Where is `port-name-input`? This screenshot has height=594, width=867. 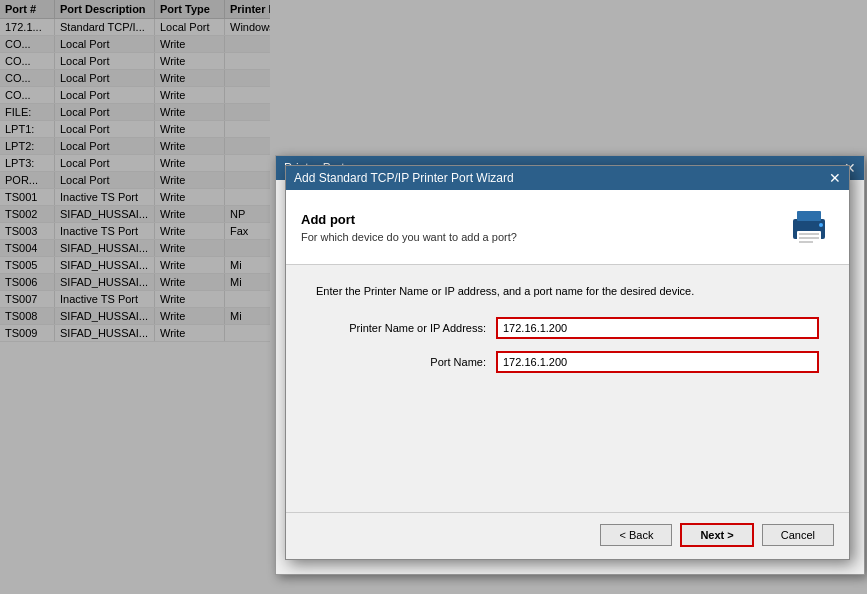
port-name-input is located at coordinates (658, 362).